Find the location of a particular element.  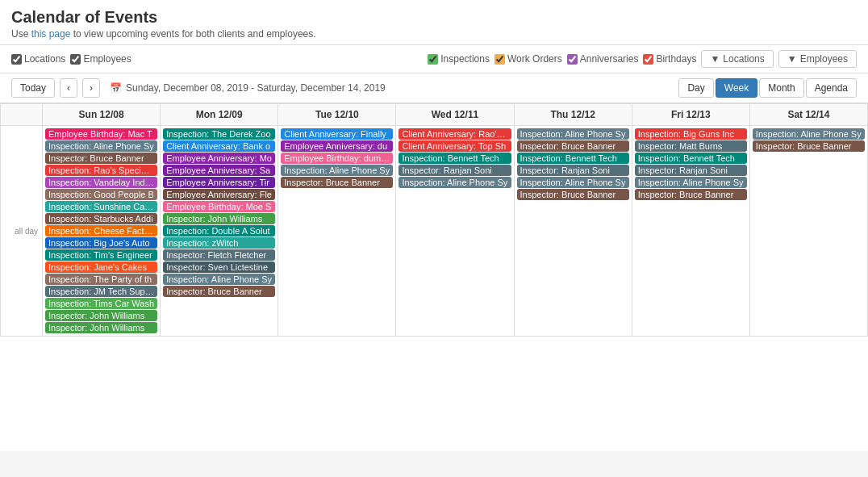

col-tue: Tue 12/10 is located at coordinates (337, 115).